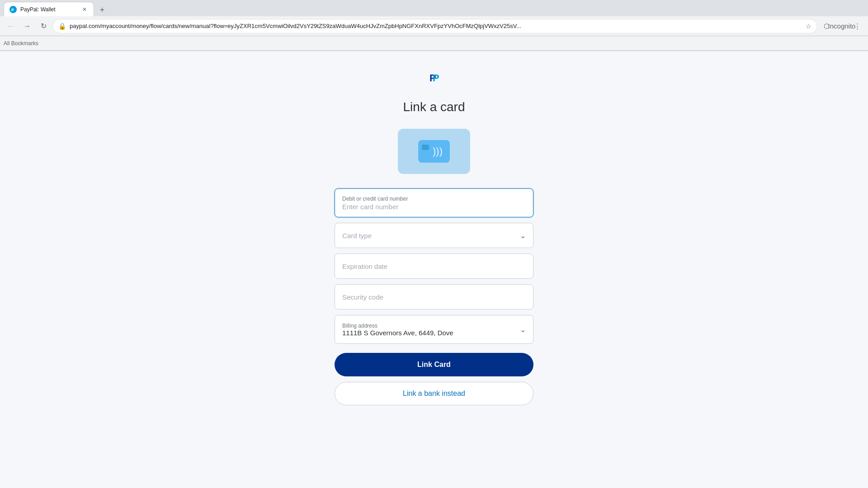 This screenshot has height=488, width=868. Describe the element at coordinates (434, 8) in the screenshot. I see `tab-bar: P PayPal: Wallet ✕ +` at that location.